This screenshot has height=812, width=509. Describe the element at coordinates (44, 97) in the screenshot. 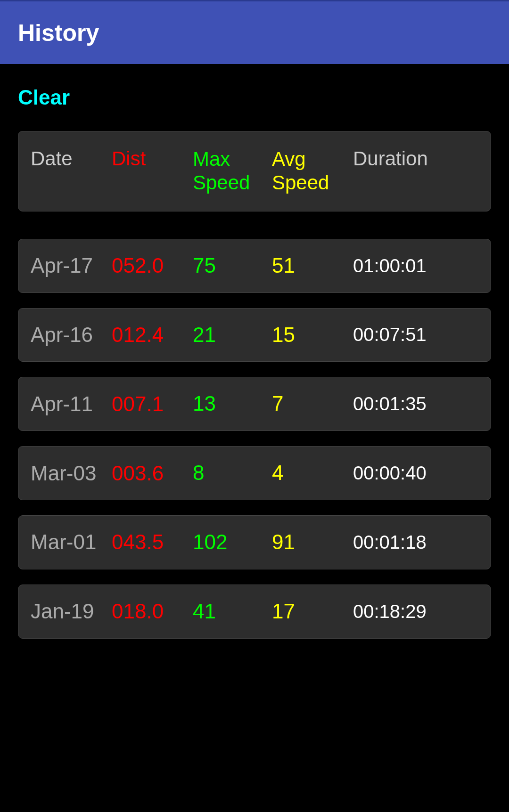

I see `clear-button: Clear` at that location.